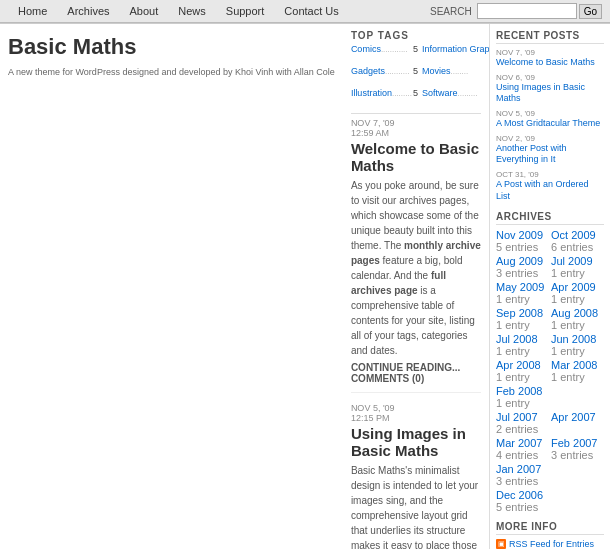  Describe the element at coordinates (520, 495) in the screenshot. I see `archive-dec06: Dec 2006` at that location.